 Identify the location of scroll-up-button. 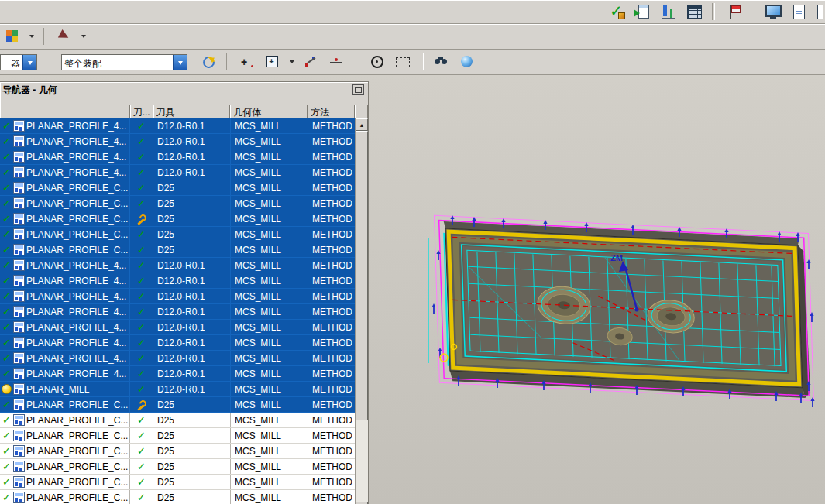
(362, 125).